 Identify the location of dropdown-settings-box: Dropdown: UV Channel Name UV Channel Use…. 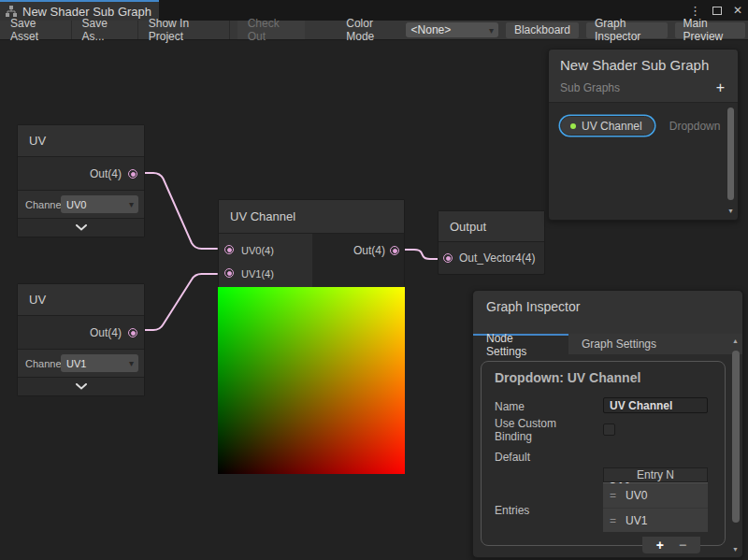
(603, 453).